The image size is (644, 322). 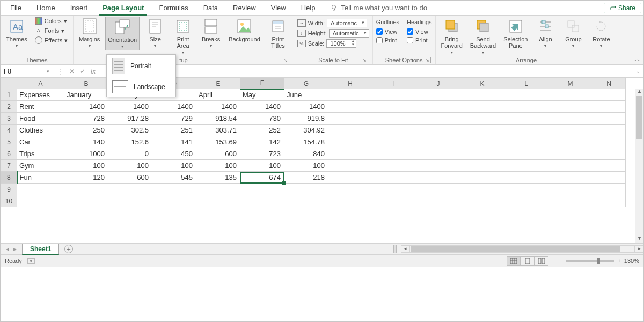 What do you see at coordinates (639, 249) in the screenshot?
I see `hscroll-right-icon: ▸` at bounding box center [639, 249].